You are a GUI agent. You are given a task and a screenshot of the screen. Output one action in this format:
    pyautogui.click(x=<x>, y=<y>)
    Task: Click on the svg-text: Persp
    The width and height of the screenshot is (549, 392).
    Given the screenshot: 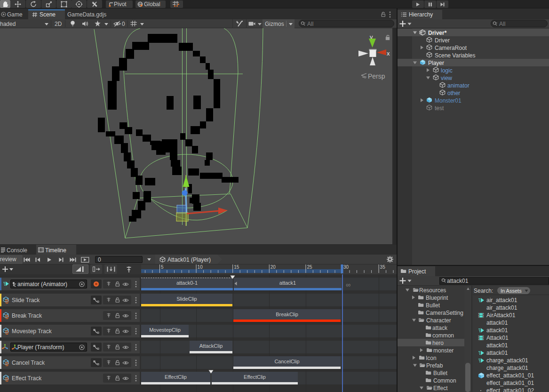 What is the action you would take?
    pyautogui.click(x=376, y=76)
    